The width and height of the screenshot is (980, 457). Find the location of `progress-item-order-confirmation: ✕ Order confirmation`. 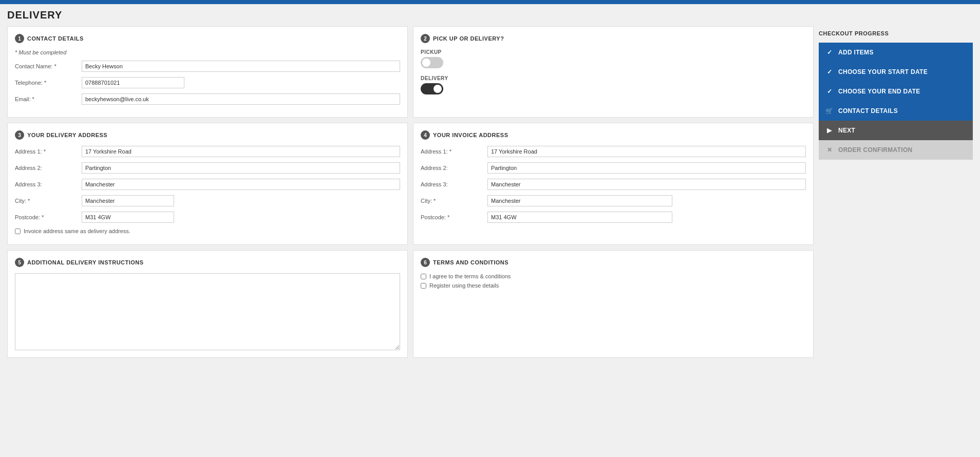

progress-item-order-confirmation: ✕ Order confirmation is located at coordinates (896, 150).